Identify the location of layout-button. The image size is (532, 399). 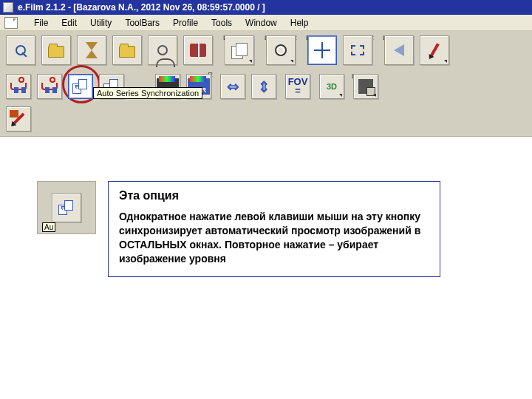
(239, 50).